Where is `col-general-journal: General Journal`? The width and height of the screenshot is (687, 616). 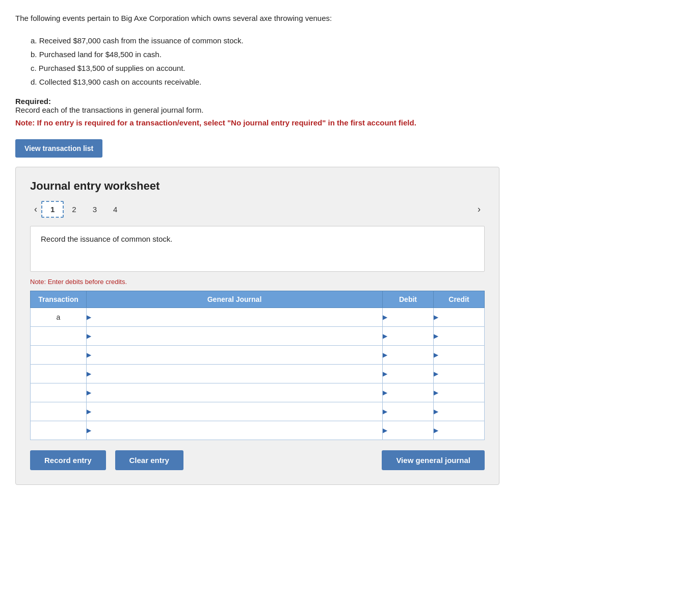
col-general-journal: General Journal is located at coordinates (234, 299).